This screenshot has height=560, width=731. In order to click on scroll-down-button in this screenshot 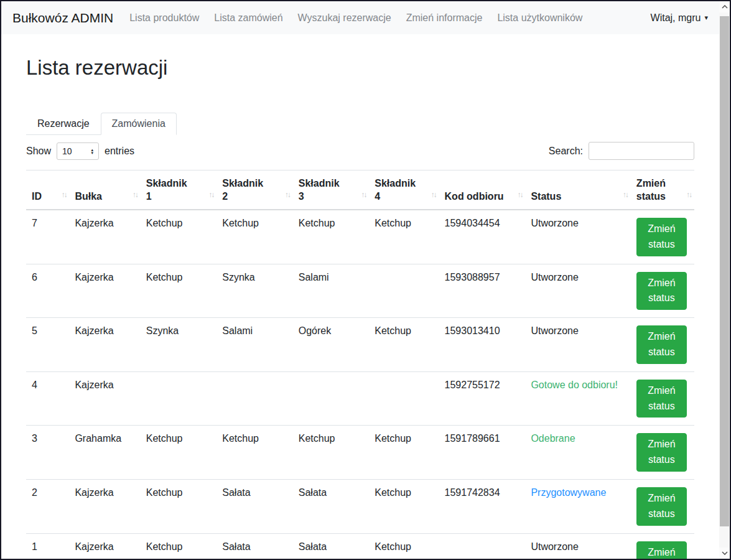, I will do `click(724, 553)`.